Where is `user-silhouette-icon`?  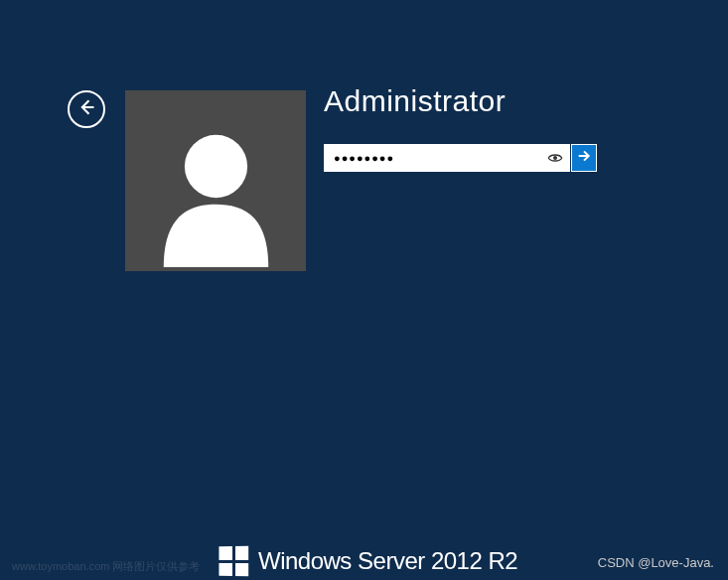 user-silhouette-icon is located at coordinates (217, 197).